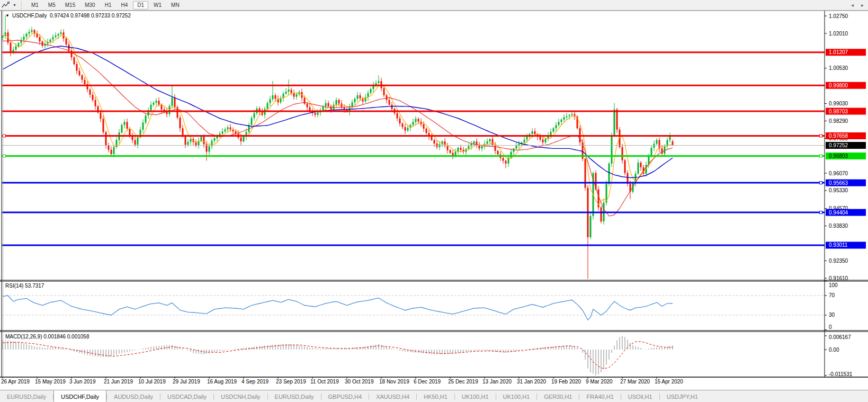  Describe the element at coordinates (240, 396) in the screenshot. I see `tab-usdcnh-daily: USDCNH,Daily` at that location.